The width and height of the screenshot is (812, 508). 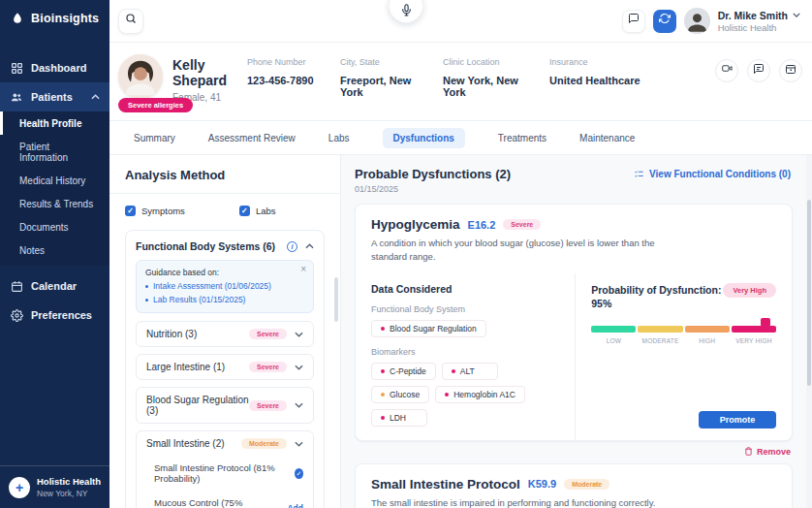 What do you see at coordinates (727, 71) in the screenshot?
I see `video-call-button` at bounding box center [727, 71].